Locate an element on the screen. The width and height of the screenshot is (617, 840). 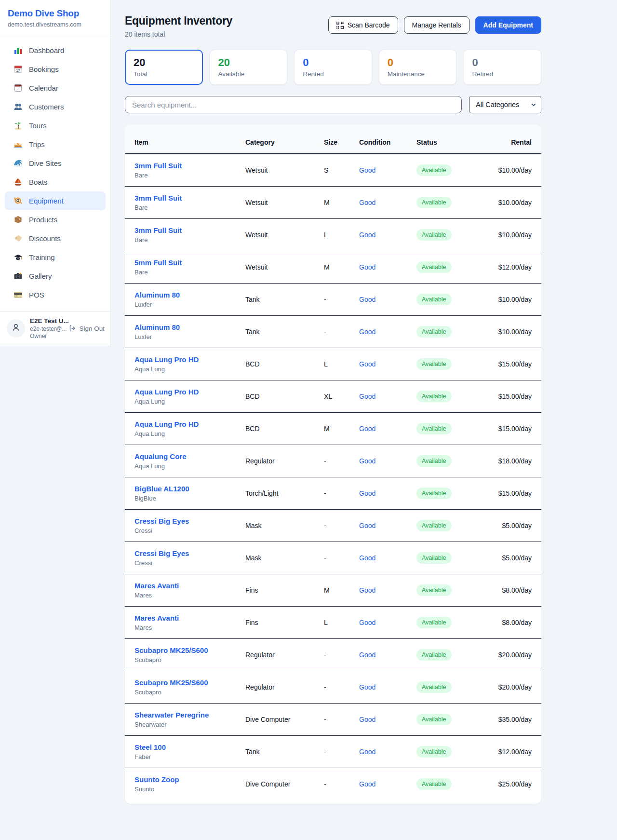
sidebar-item-products: Products is located at coordinates (55, 220).